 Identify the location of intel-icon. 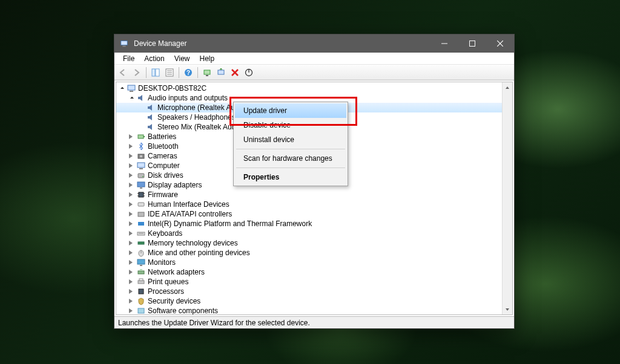
(141, 224).